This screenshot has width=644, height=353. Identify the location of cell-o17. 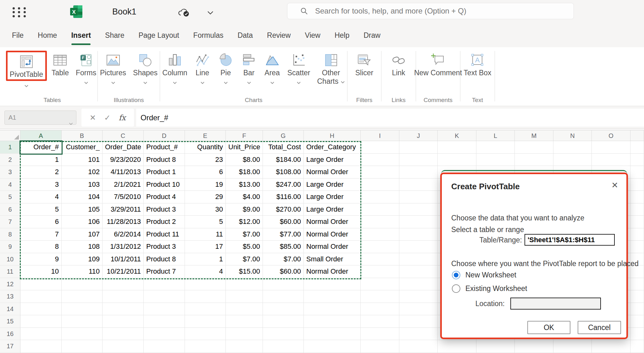
(611, 346).